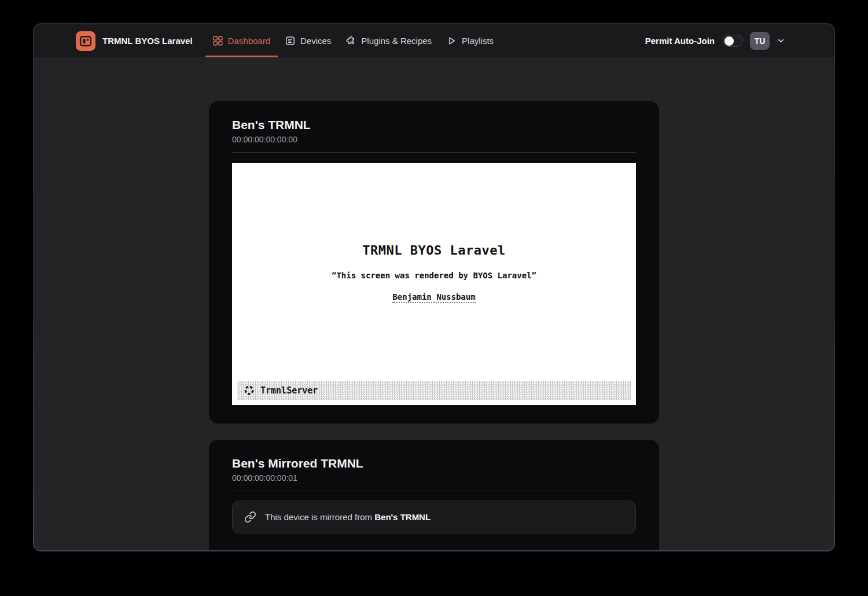 The width and height of the screenshot is (868, 596). Describe the element at coordinates (760, 41) in the screenshot. I see `avatar-initials: TU` at that location.